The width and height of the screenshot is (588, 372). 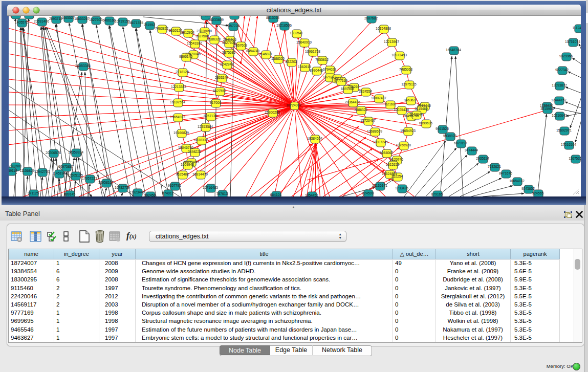 What do you see at coordinates (149, 25) in the screenshot?
I see `svg-text: 751552` at bounding box center [149, 25].